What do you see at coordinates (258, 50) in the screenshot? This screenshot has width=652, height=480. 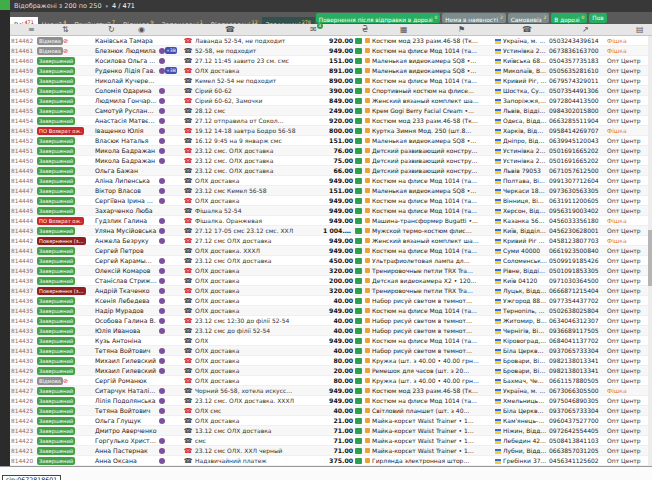 I see `order-comment: 52-58, не подходит` at bounding box center [258, 50].